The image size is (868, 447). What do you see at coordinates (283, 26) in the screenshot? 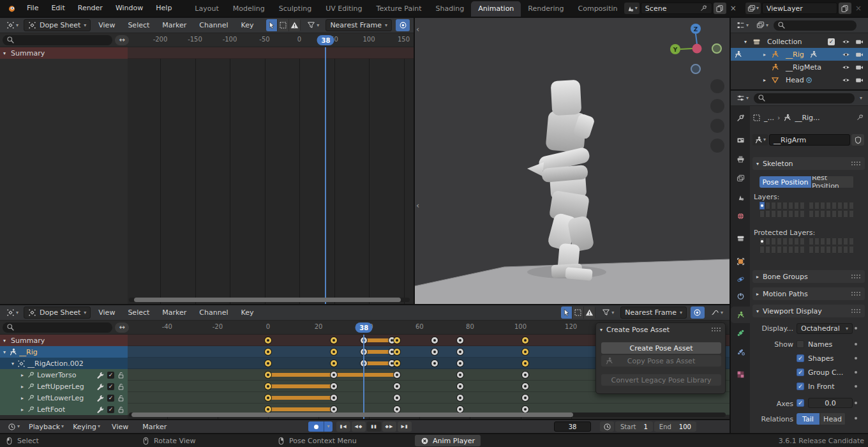
I see `box-select-tool-button` at bounding box center [283, 26].